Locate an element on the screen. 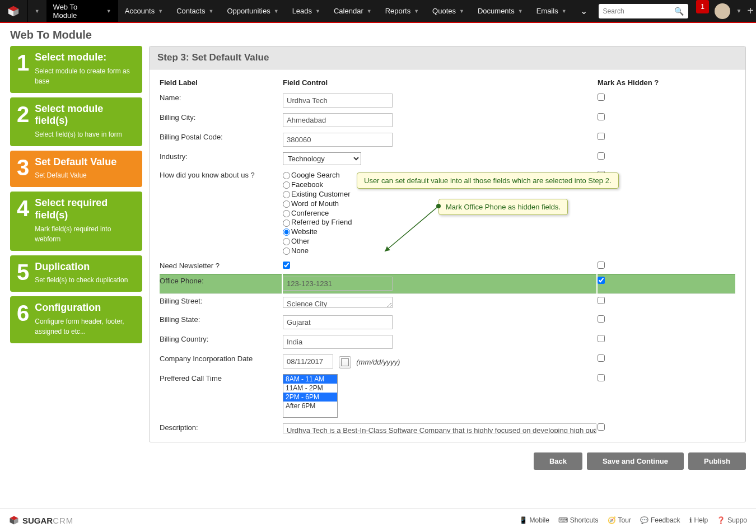 The width and height of the screenshot is (756, 532). multiselect-call-time: 8AM - 11 AM11AM - 2PM2PM - 6PMAfter 6PM is located at coordinates (310, 396).